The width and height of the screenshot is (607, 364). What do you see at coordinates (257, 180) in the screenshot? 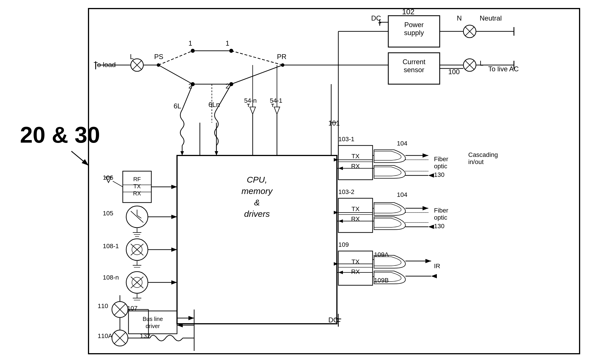
I see `label-cpu-1: CPU,` at bounding box center [257, 180].